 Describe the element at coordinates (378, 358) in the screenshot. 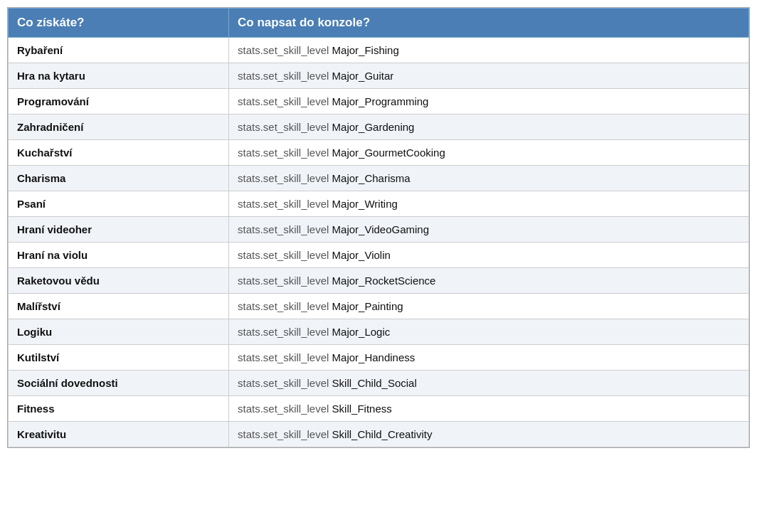

I see `table-row: Kutilstvístats.set_skill_level Major_Han…` at that location.